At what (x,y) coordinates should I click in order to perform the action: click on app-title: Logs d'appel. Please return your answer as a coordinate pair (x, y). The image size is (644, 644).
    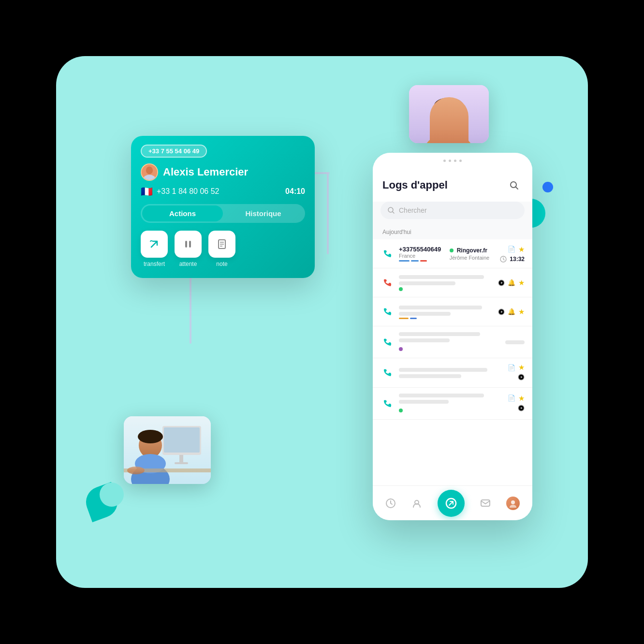
    Looking at the image, I should click on (415, 185).